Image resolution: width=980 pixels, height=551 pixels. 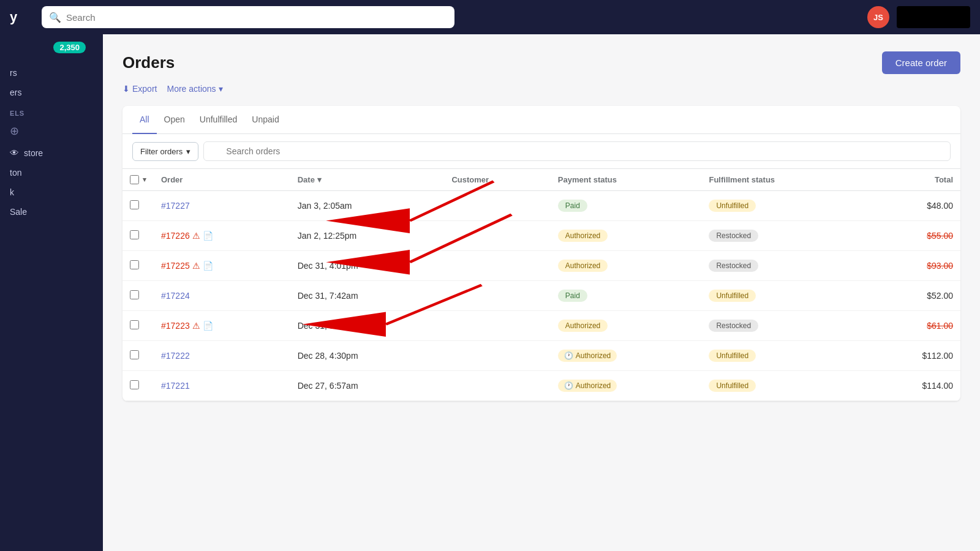 What do you see at coordinates (51, 212) in the screenshot?
I see `sidebar-item-sale: Sale` at bounding box center [51, 212].